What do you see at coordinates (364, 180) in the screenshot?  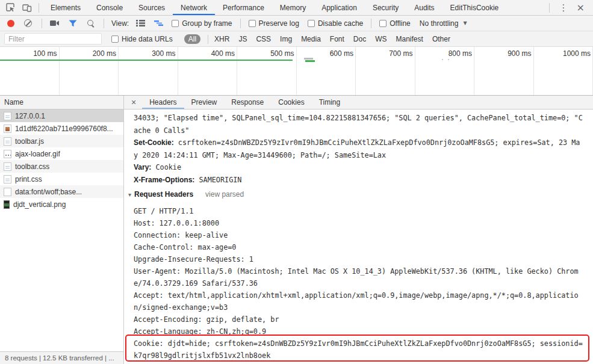 I see `response-header-line: X-Frame-Options: SAMEORIGIN` at bounding box center [364, 180].